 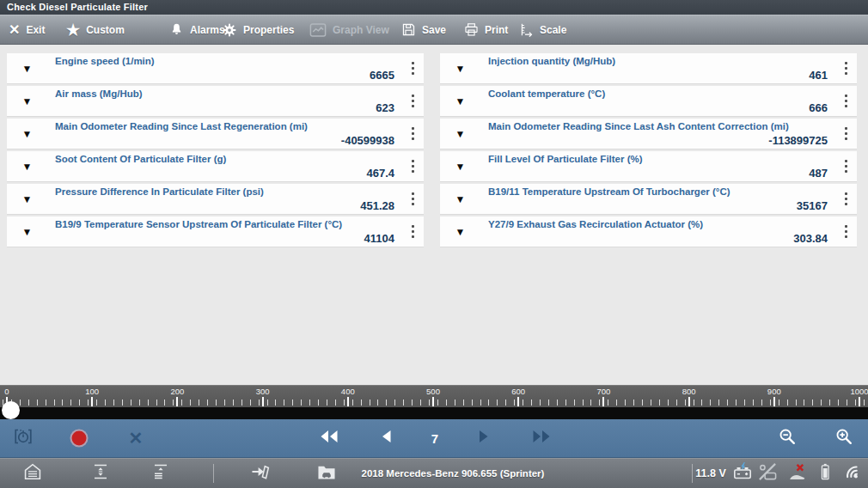 What do you see at coordinates (486, 29) in the screenshot?
I see `print-button: Print` at bounding box center [486, 29].